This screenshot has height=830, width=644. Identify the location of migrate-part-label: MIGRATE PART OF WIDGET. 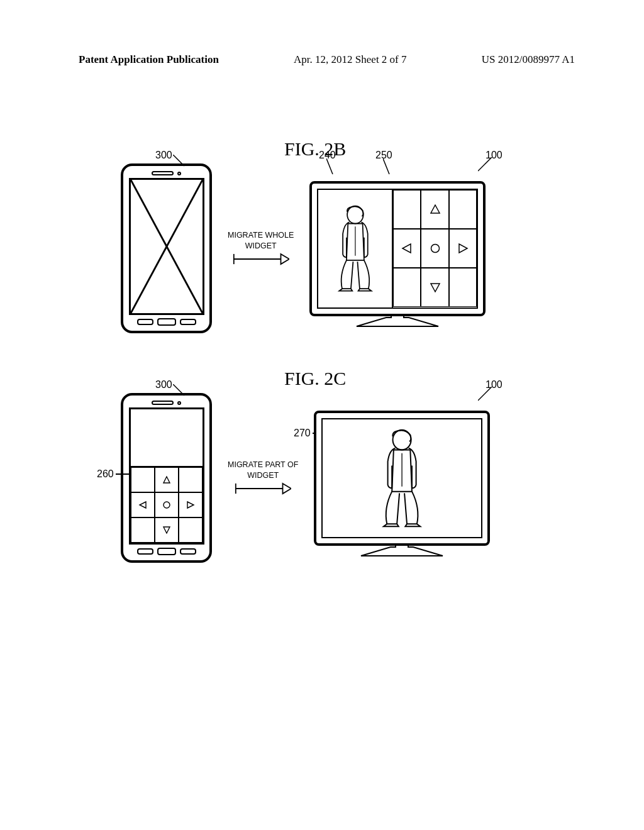
(263, 478).